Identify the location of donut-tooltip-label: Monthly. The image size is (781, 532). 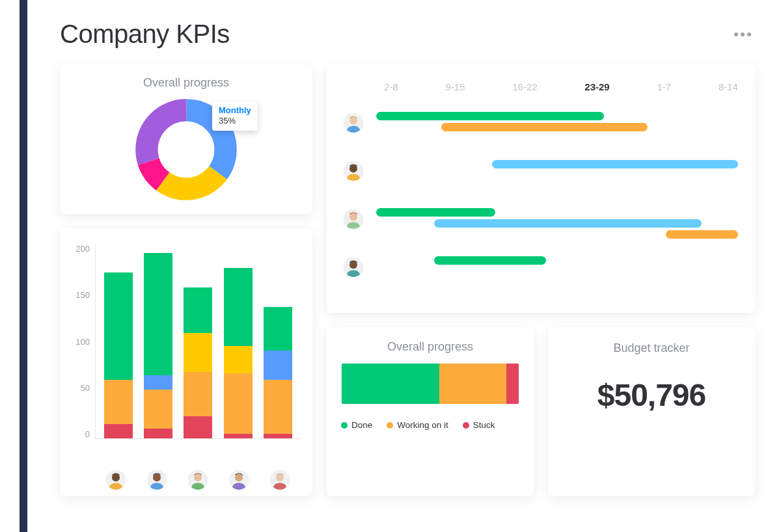
(235, 111).